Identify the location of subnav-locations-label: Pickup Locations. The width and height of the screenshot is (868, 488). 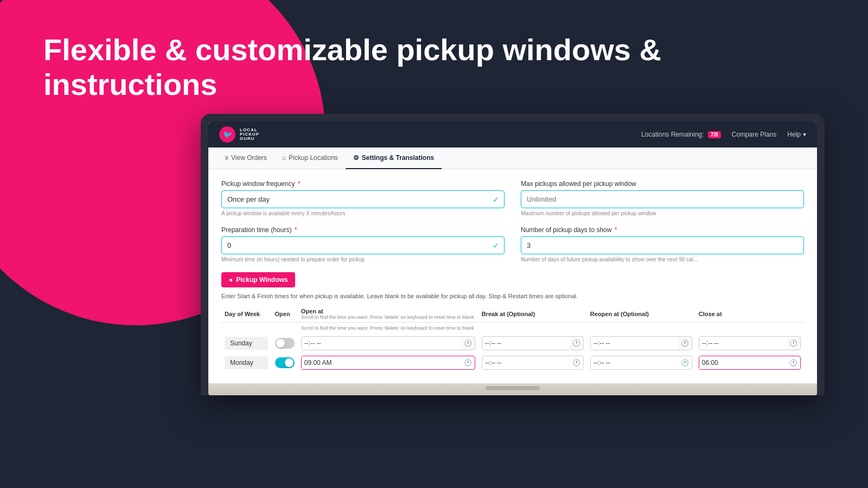
(314, 158).